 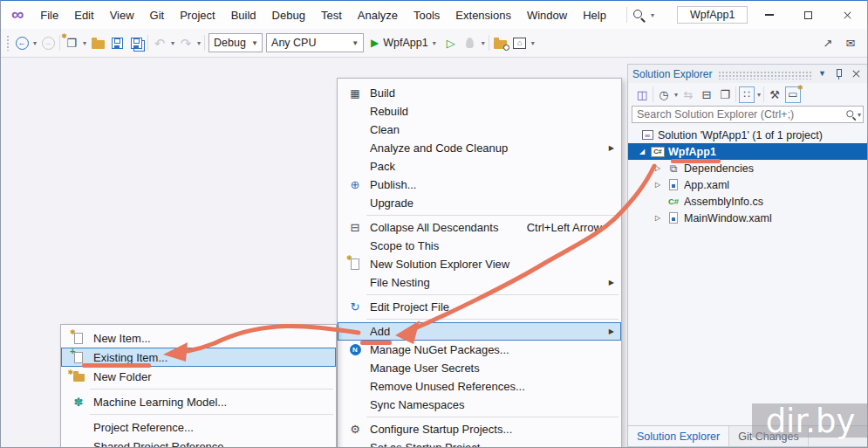 What do you see at coordinates (480, 283) in the screenshot?
I see `menu-item-file-nesting: File Nesting▶` at bounding box center [480, 283].